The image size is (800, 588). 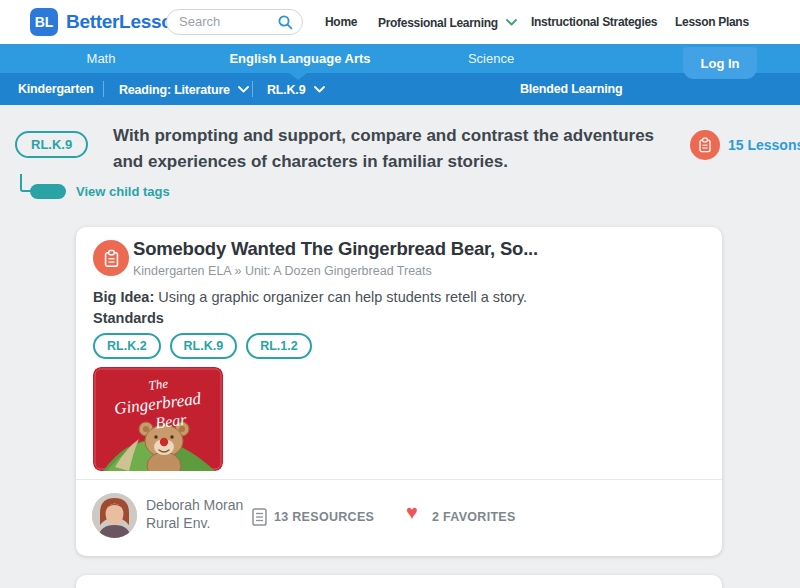 What do you see at coordinates (336, 249) in the screenshot?
I see `lesson-title: Somebody Wanted The Gingerbread Bear, So…` at bounding box center [336, 249].